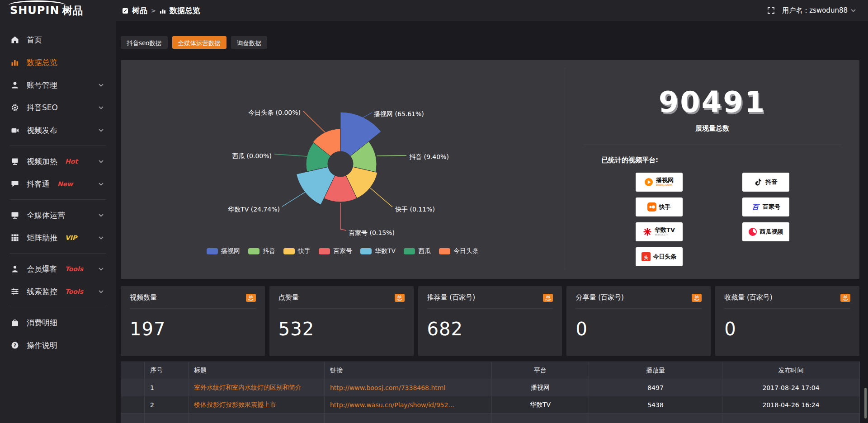 The image size is (868, 423). I want to click on stat-card-视频数量: 视频数量总197, so click(193, 321).